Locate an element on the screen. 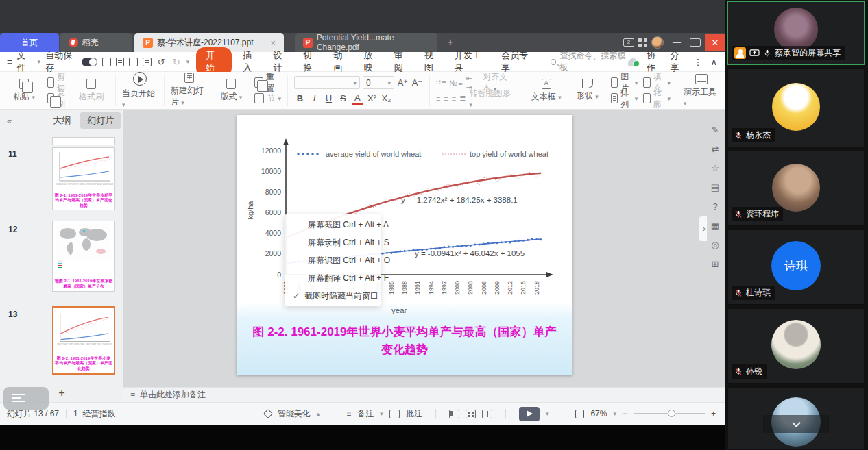 Image resolution: width=868 pixels, height=450 pixels. align-center-icon: ≡ is located at coordinates (446, 99).